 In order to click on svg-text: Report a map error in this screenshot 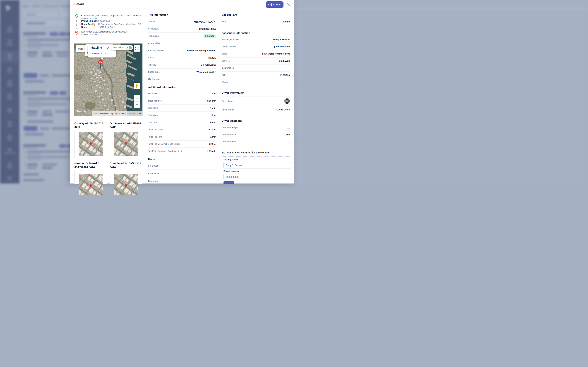, I will do `click(135, 114)`.